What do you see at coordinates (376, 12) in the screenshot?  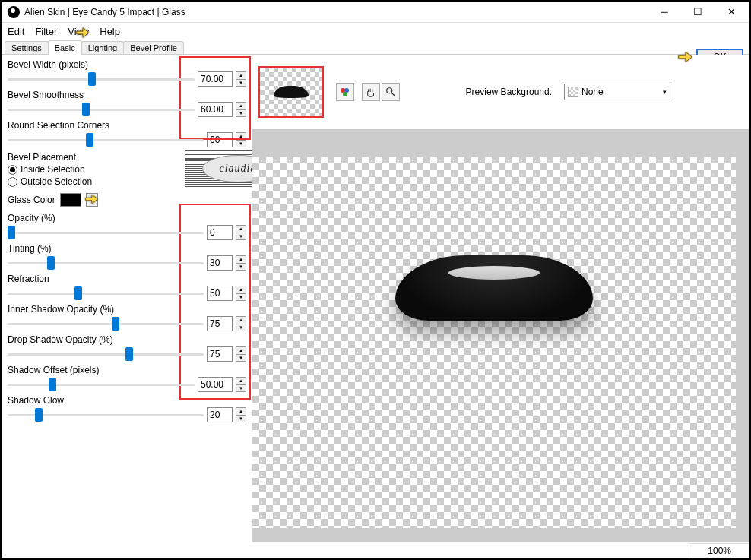 I see `titlebar: Alien Skin | Eye Candy 5 Impact | Glass …` at bounding box center [376, 12].